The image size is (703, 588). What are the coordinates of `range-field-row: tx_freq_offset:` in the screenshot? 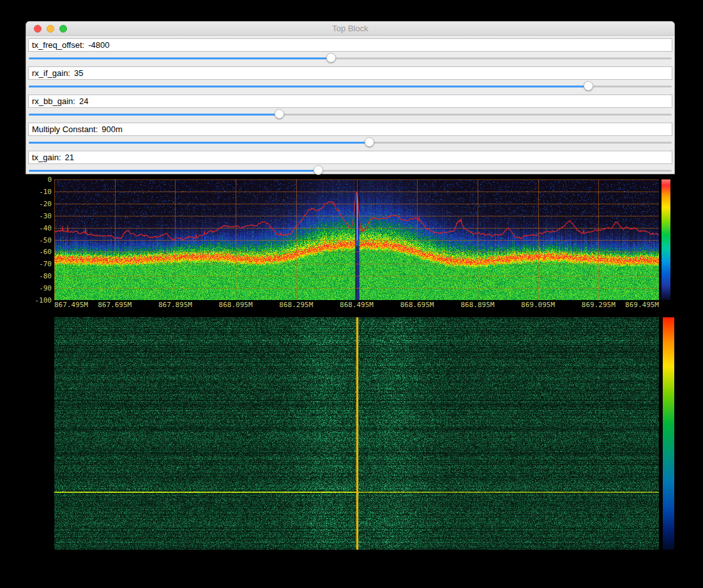 It's located at (350, 45).